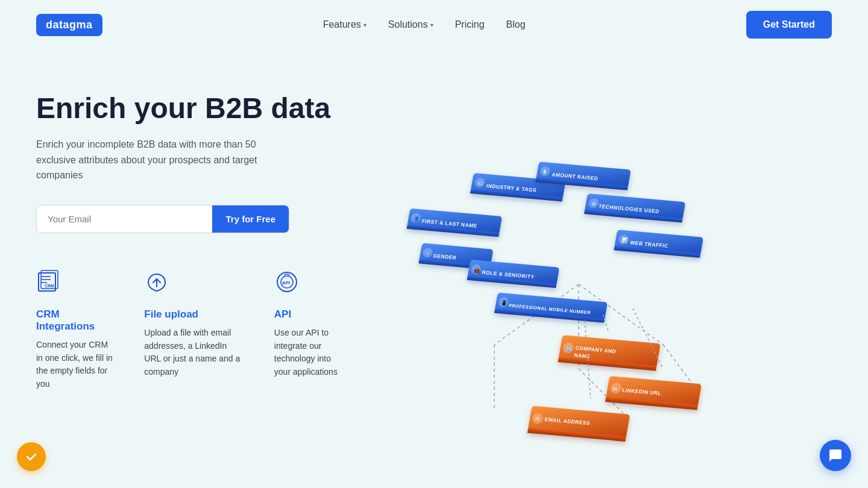 The image size is (868, 488). Describe the element at coordinates (49, 286) in the screenshot. I see `svg-text: CRM` at that location.